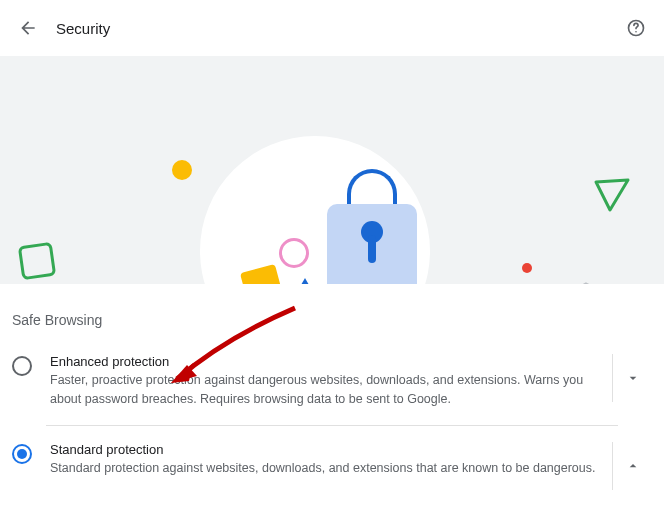  Describe the element at coordinates (633, 466) in the screenshot. I see `chevron-up-icon` at that location.